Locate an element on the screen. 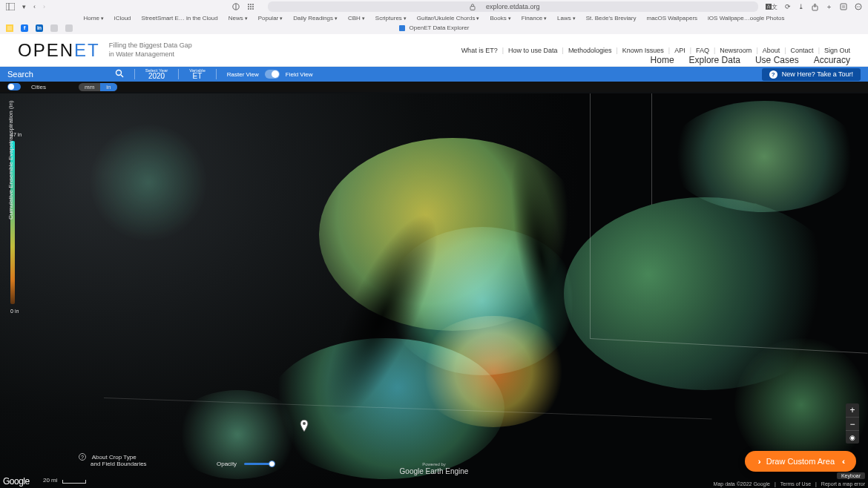 The height and width of the screenshot is (488, 868). bookmark-item: iOS Wallpape…oogle Photos is located at coordinates (746, 18).